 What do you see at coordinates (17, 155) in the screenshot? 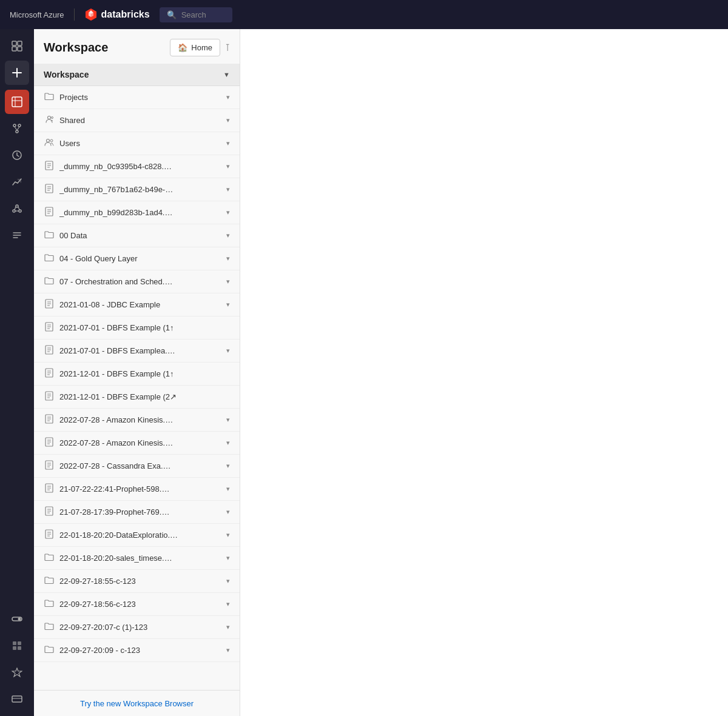
I see `clock-icon` at bounding box center [17, 155].